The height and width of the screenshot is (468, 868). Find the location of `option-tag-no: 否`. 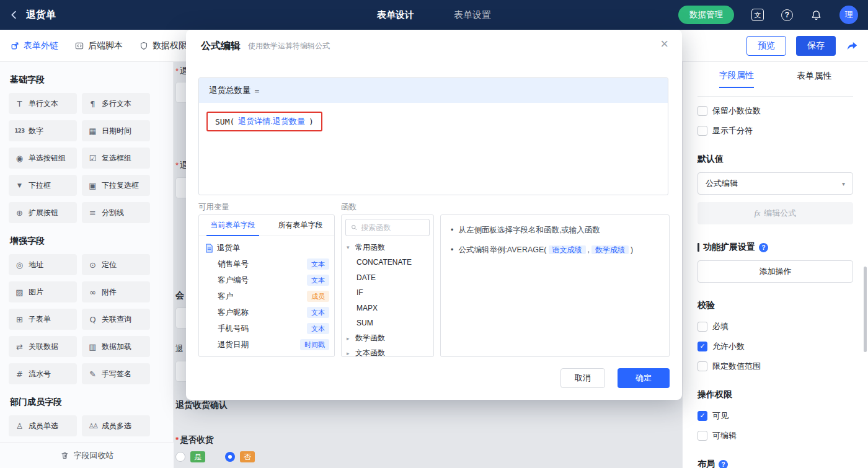

option-tag-no: 否 is located at coordinates (247, 457).